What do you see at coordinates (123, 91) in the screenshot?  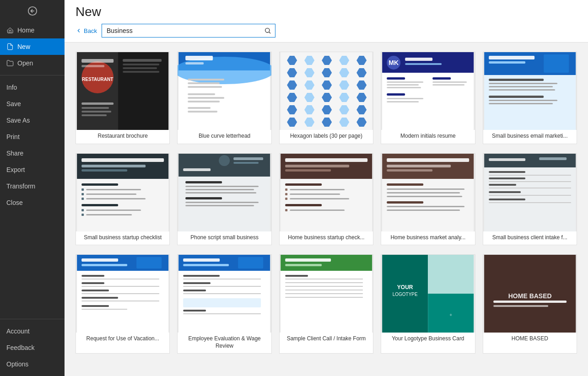 I see `template-thumb-restaurant-brochure: RESTAURANT` at bounding box center [123, 91].